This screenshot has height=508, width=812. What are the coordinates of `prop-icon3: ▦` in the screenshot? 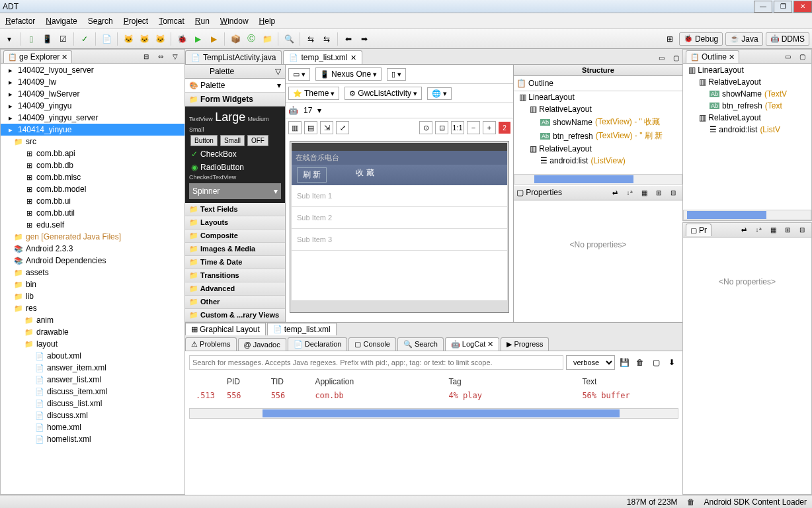 It's located at (644, 192).